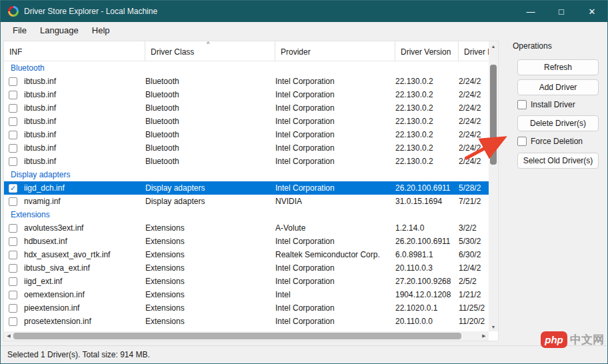 Image resolution: width=608 pixels, height=364 pixels. Describe the element at coordinates (475, 228) in the screenshot. I see `cell-date: 3/2/2` at that location.